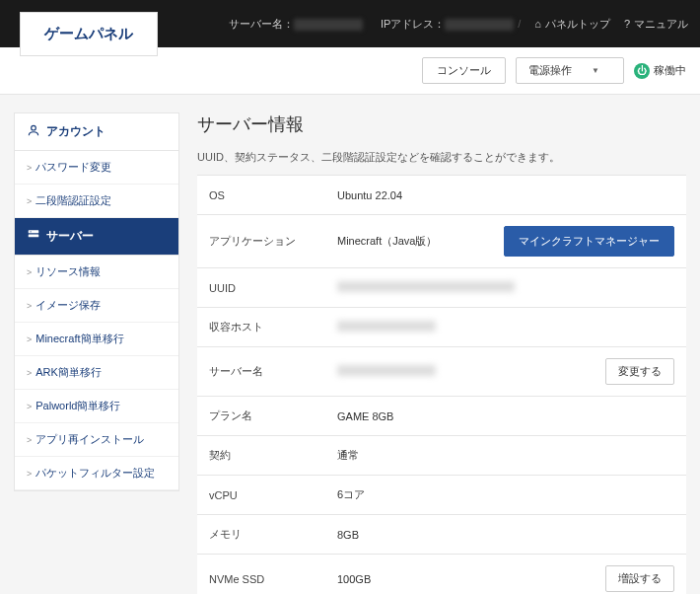 The width and height of the screenshot is (700, 594). I want to click on sidebar-item: >パケットフィルター設定, so click(97, 474).